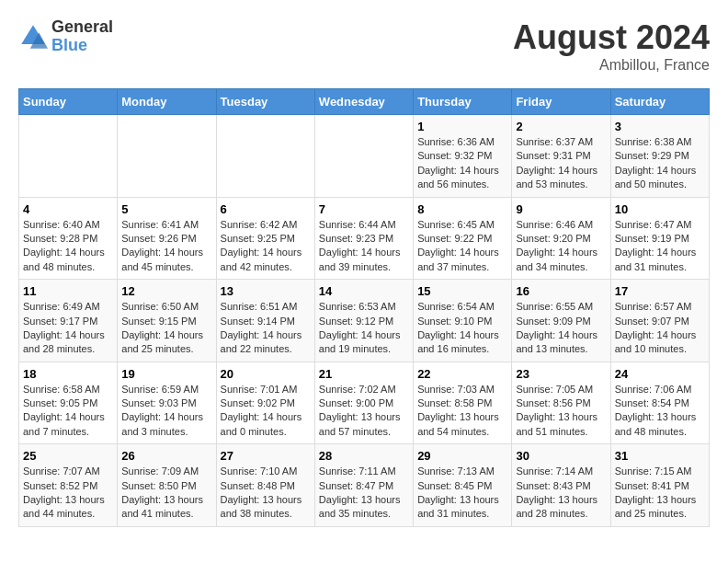 This screenshot has height=563, width=728. Describe the element at coordinates (266, 307) in the screenshot. I see `day-info: Sunrise: 6:51 AM` at that location.